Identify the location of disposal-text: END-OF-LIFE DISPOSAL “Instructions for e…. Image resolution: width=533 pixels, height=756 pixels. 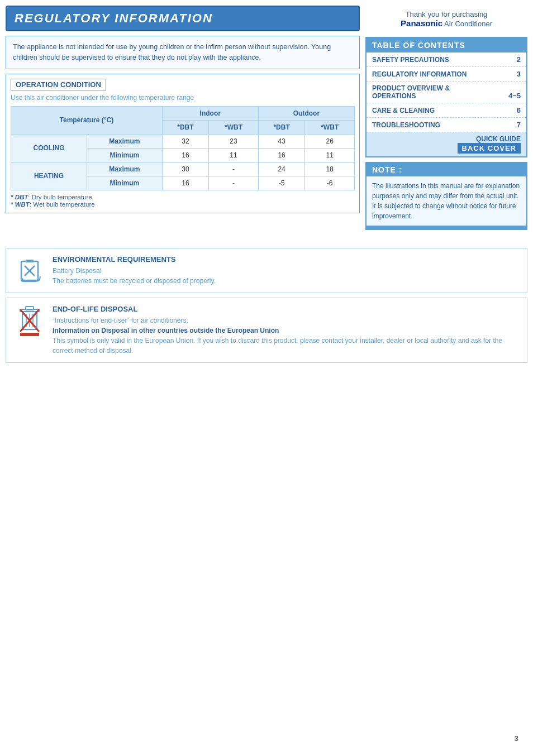
(286, 331).